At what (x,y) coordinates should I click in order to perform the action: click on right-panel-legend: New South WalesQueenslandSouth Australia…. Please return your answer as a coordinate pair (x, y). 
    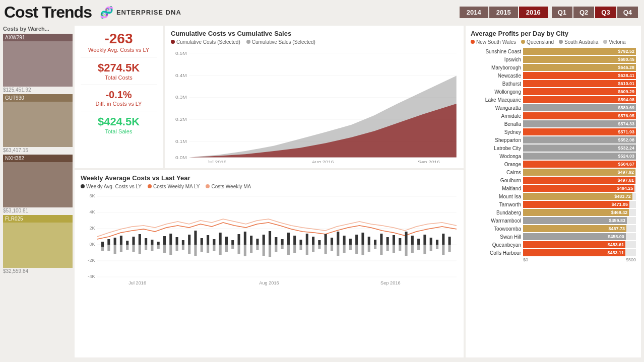
    Looking at the image, I should click on (553, 42).